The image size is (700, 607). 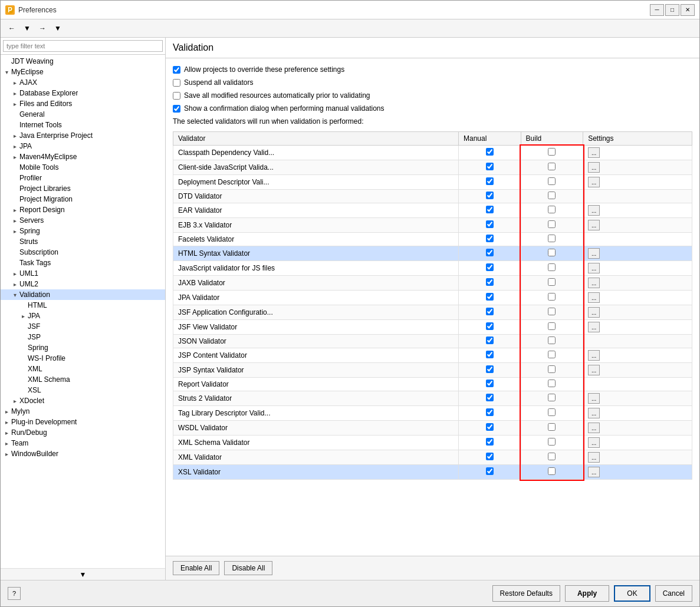 I want to click on table-row: JSON Validator, so click(x=433, y=342).